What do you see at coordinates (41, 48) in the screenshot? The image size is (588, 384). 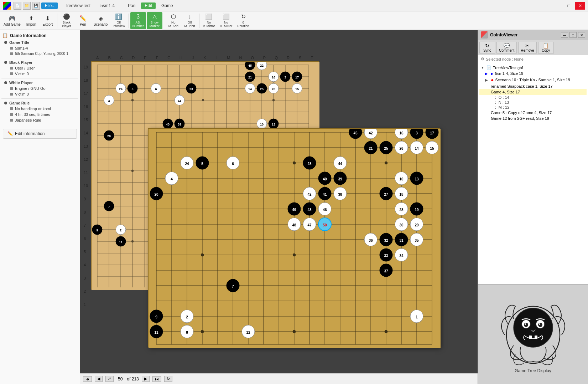 I see `game-title-subsection: Game Title 5sm1-4 5th Samsun Cup, Yusung…` at bounding box center [41, 48].